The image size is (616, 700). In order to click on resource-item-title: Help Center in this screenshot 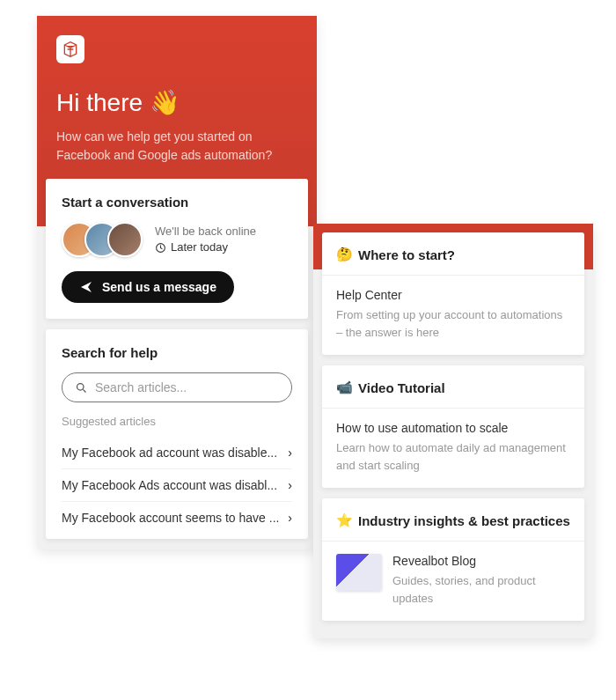, I will do `click(453, 295)`.